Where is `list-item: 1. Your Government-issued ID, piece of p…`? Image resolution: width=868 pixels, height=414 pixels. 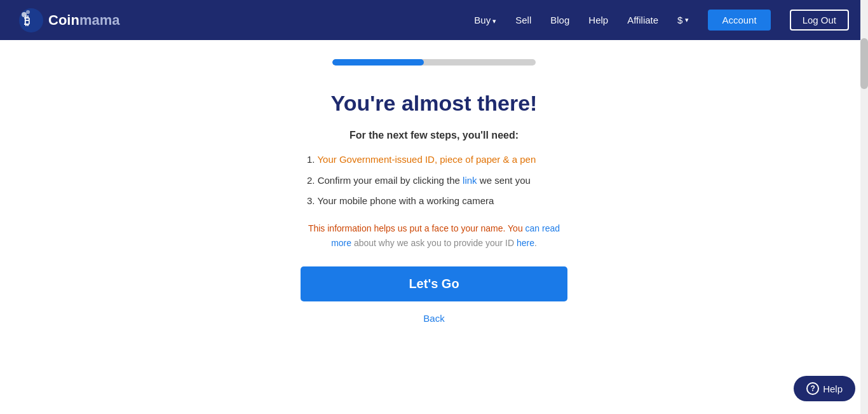 list-item: 1. Your Government-issued ID, piece of p… is located at coordinates (434, 160).